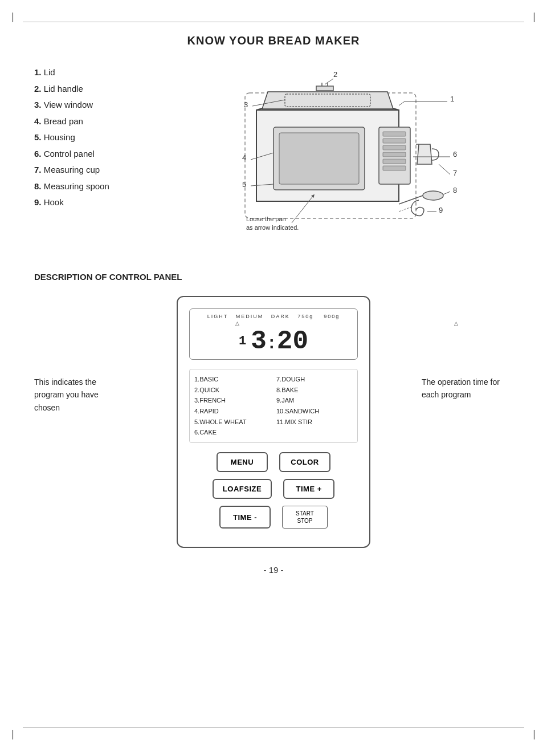  I want to click on display-indicators: LIGHT MEDIUM DARK 750g 900g, so click(274, 316).